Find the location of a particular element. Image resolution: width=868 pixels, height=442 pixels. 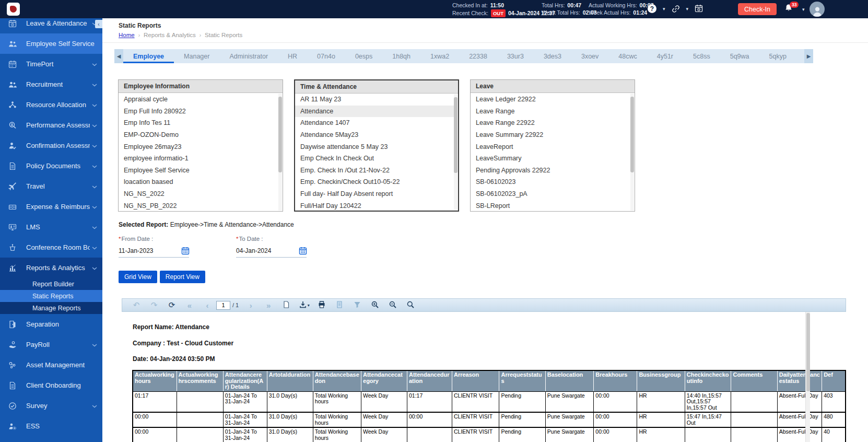

tab-5q9wa: 5q9wa is located at coordinates (740, 56).